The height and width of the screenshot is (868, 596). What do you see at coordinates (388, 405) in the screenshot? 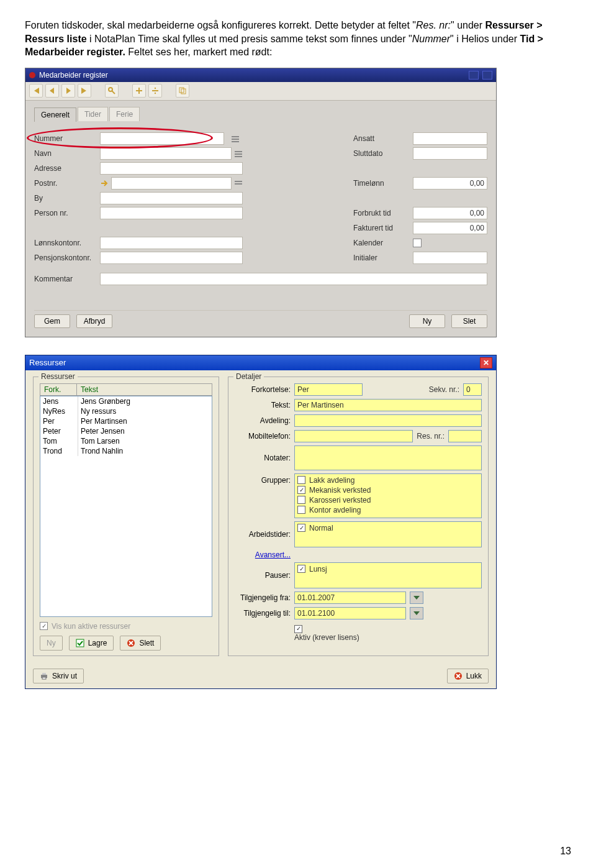
I see `field-tekst: Per Martinsen` at bounding box center [388, 405].